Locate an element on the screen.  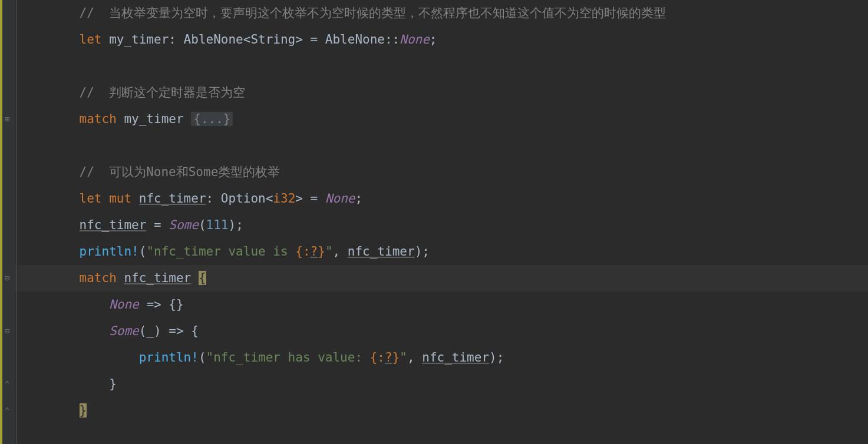
token-type: (_) => { is located at coordinates (169, 331).